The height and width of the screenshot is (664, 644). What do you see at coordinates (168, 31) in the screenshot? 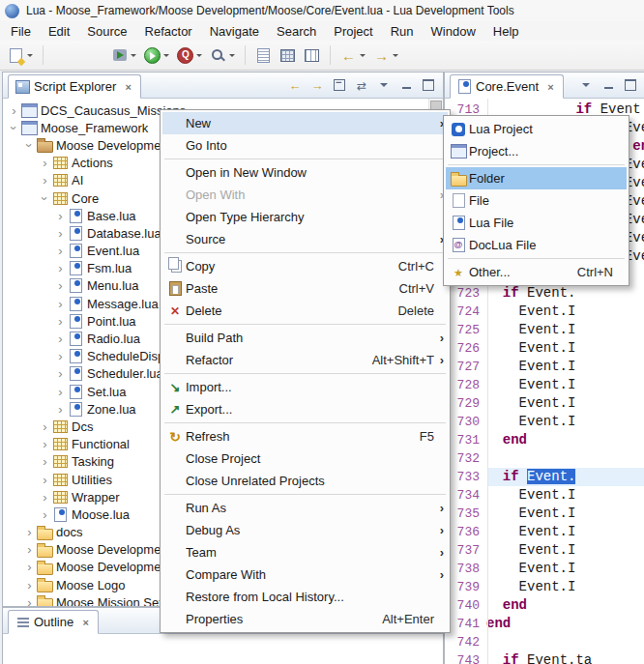
I see `menubar-item: Refactor` at bounding box center [168, 31].